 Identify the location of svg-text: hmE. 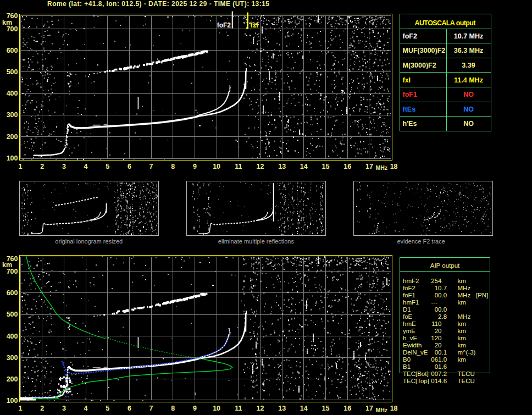
(409, 324).